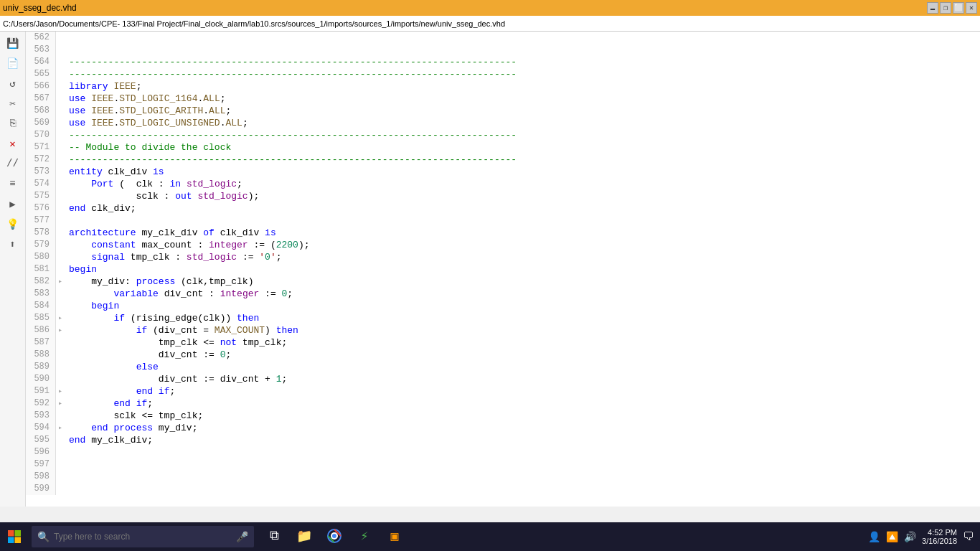 The image size is (980, 551). Describe the element at coordinates (503, 245) in the screenshot. I see `table-row: 579 constant max_count : integer := (220…` at that location.